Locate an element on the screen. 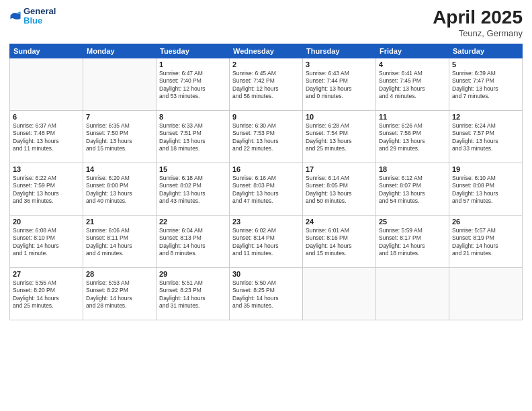  day-number: 26 is located at coordinates (486, 222).